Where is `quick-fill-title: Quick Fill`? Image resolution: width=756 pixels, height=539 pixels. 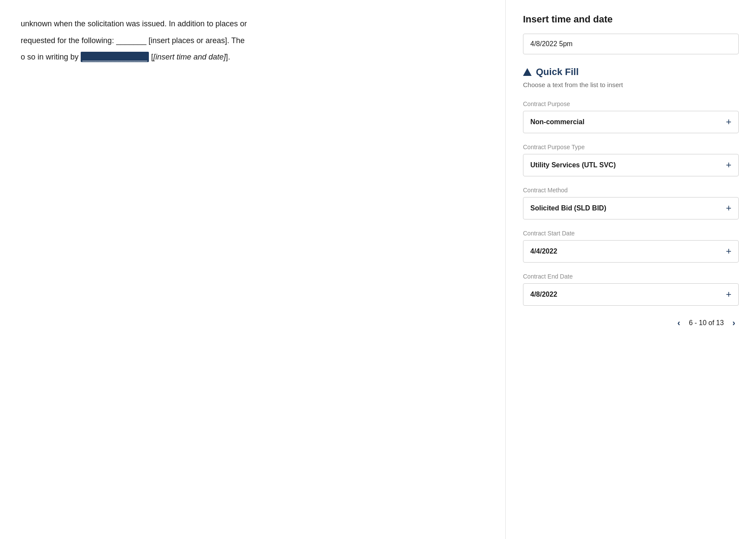 quick-fill-title: Quick Fill is located at coordinates (558, 72).